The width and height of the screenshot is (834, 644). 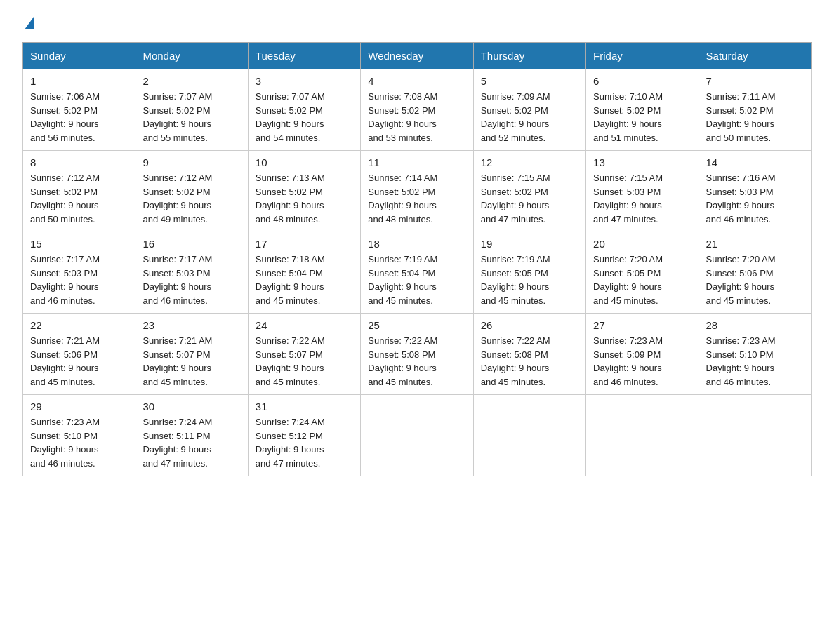 I want to click on weekday-header-friday: Friday, so click(x=642, y=56).